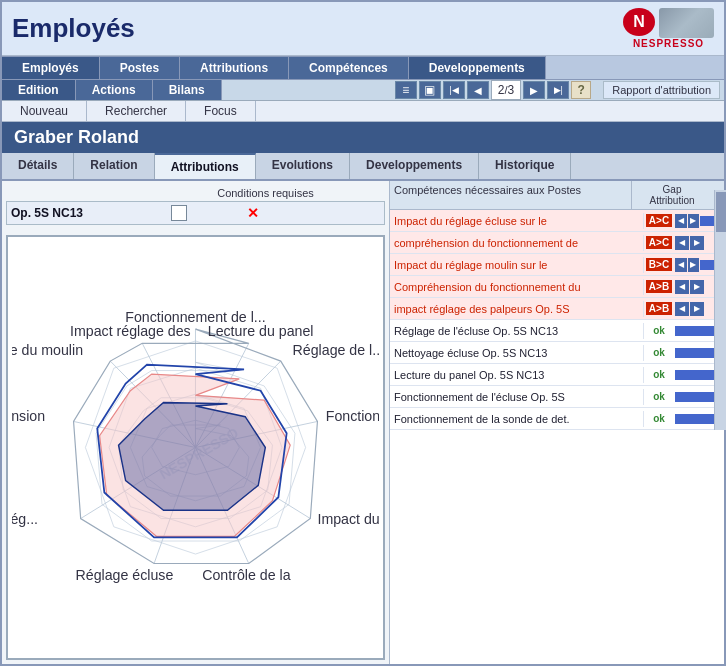 This screenshot has height=666, width=726. What do you see at coordinates (659, 396) in the screenshot?
I see `comp-gap-9: ok` at bounding box center [659, 396].